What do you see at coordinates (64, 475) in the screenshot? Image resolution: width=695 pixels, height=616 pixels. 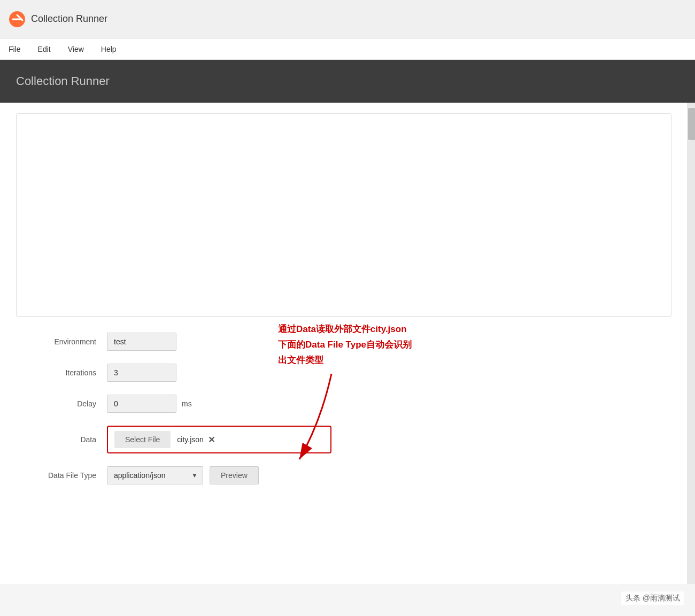 I see `data-file-type-label: Data File Type` at bounding box center [64, 475].